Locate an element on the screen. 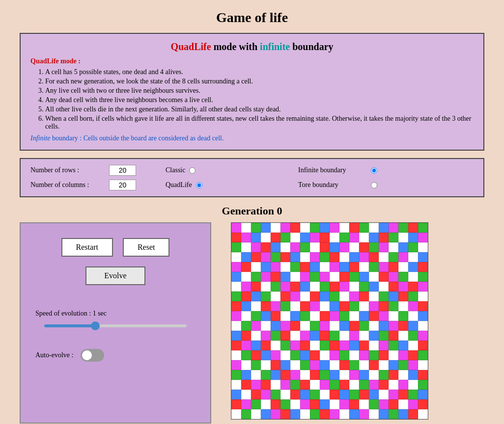  restart-button: Restart is located at coordinates (87, 247).